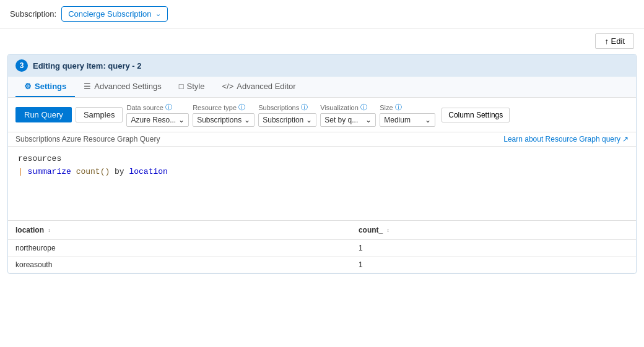  What do you see at coordinates (322, 265) in the screenshot?
I see `table-row: koreasouth1` at bounding box center [322, 265].